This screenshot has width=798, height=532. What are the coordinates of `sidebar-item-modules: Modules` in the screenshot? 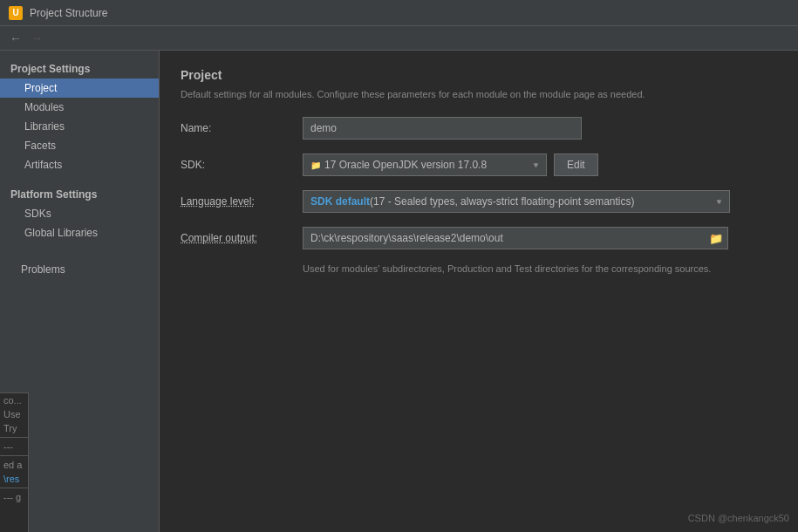 It's located at (79, 107).